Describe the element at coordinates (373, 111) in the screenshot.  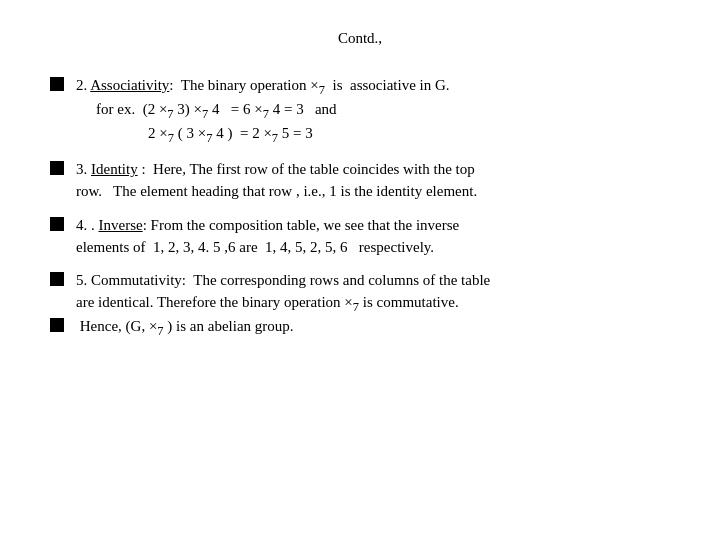
I see `item-associativity: 2. Associativity: The binary operation ×…` at that location.